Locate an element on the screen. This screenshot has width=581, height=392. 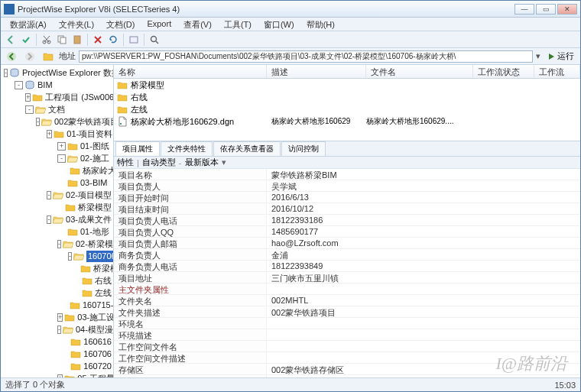
file-list: 桥梁模型右线左线杨家岭大桥地形160629.dgn杨家岭大桥地形160629杨家… is located at coordinates (347, 110).